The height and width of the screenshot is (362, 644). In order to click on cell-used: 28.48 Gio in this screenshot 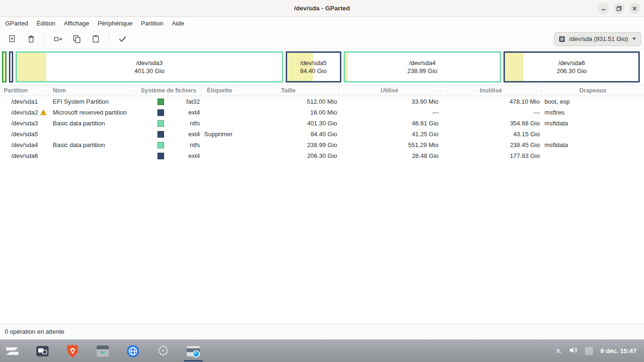, I will do `click(389, 156)`.